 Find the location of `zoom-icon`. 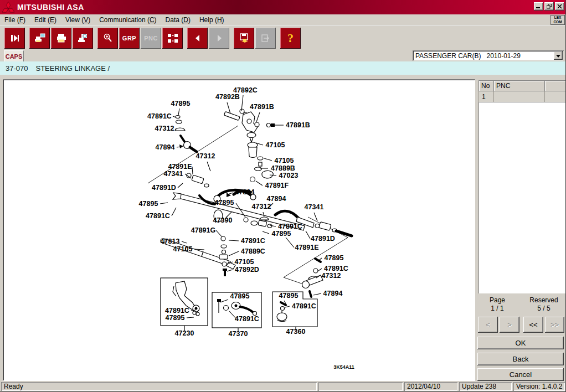

zoom-icon is located at coordinates (108, 38).